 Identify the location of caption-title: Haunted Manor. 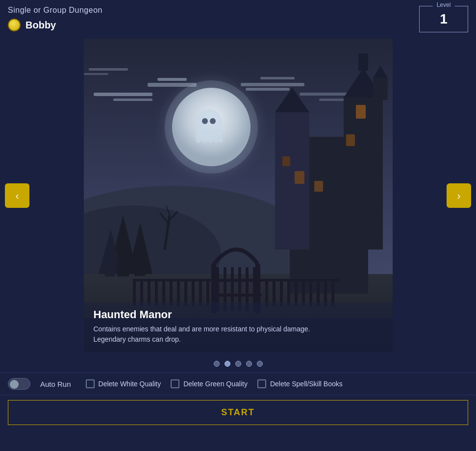
(238, 315).